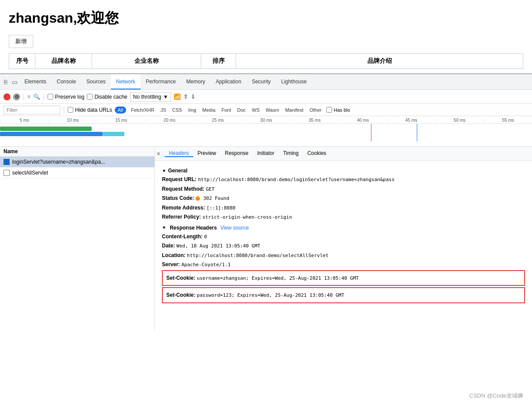 Image resolution: width=532 pixels, height=405 pixels. I want to click on upload-icon: ⇧, so click(186, 97).